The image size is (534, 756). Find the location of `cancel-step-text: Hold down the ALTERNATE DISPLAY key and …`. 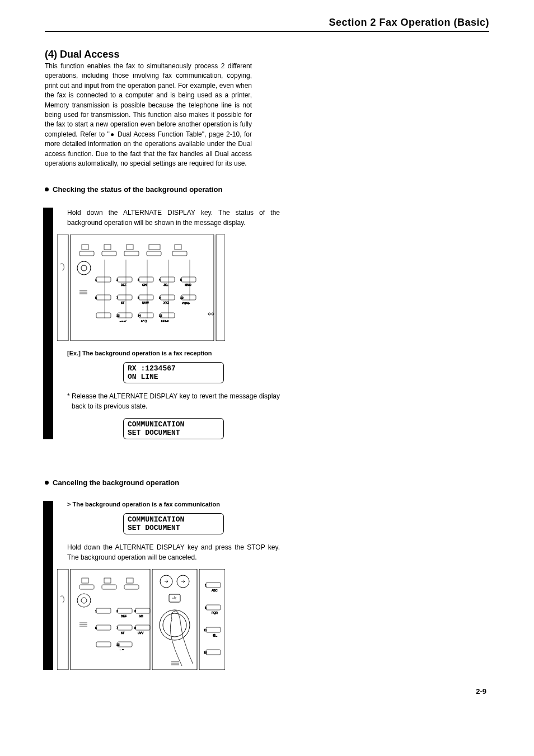

cancel-step-text: Hold down the ALTERNATE DISPLAY key and … is located at coordinates (174, 552).